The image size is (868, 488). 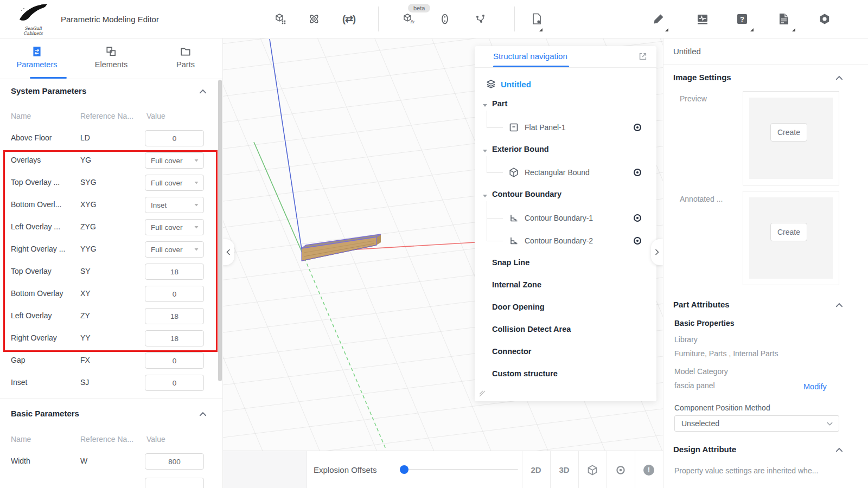 I want to click on visibility-button, so click(x=621, y=470).